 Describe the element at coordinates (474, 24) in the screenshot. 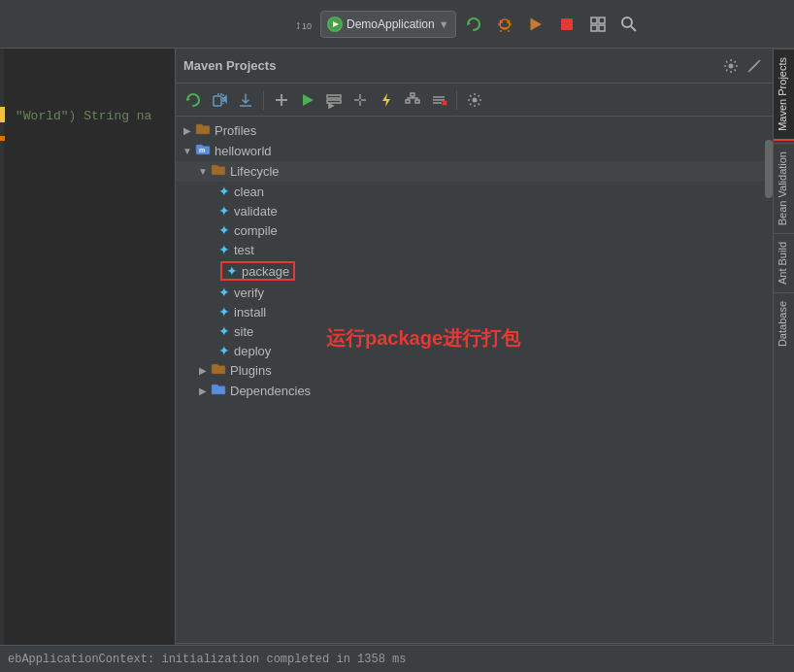

I see `refresh-btn` at that location.